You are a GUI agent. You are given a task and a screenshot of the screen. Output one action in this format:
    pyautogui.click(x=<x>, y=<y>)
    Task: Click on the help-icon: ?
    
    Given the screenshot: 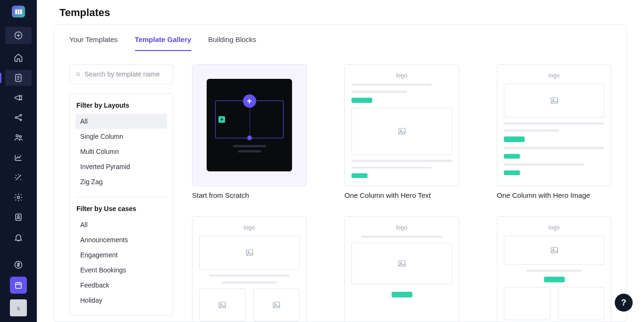 What is the action you would take?
    pyautogui.click(x=624, y=303)
    